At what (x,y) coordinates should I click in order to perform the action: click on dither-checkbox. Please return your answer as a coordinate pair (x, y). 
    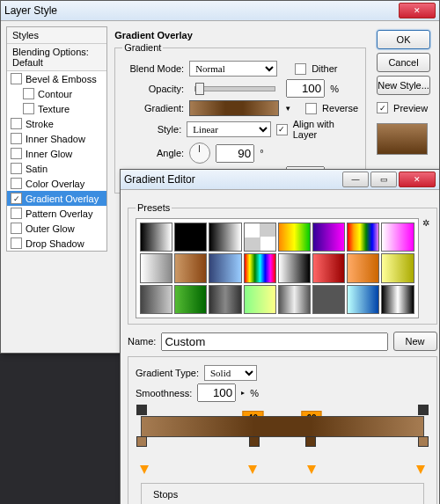
    Looking at the image, I should click on (301, 69).